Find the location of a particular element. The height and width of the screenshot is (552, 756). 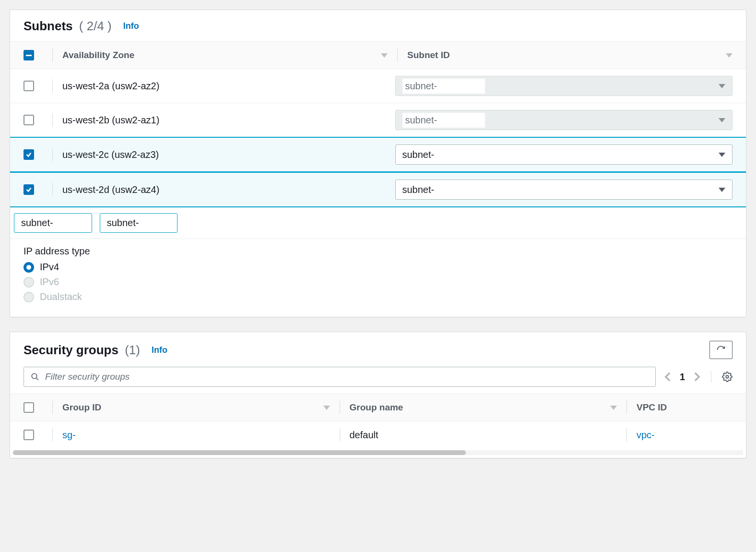

security-groups-filter-bar: Filter security groups 1 is located at coordinates (378, 380).